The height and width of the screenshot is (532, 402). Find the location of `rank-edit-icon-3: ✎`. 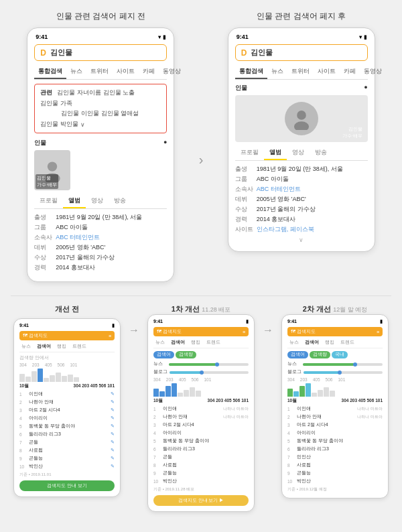

rank-edit-icon-3: ✎ is located at coordinates (113, 410).